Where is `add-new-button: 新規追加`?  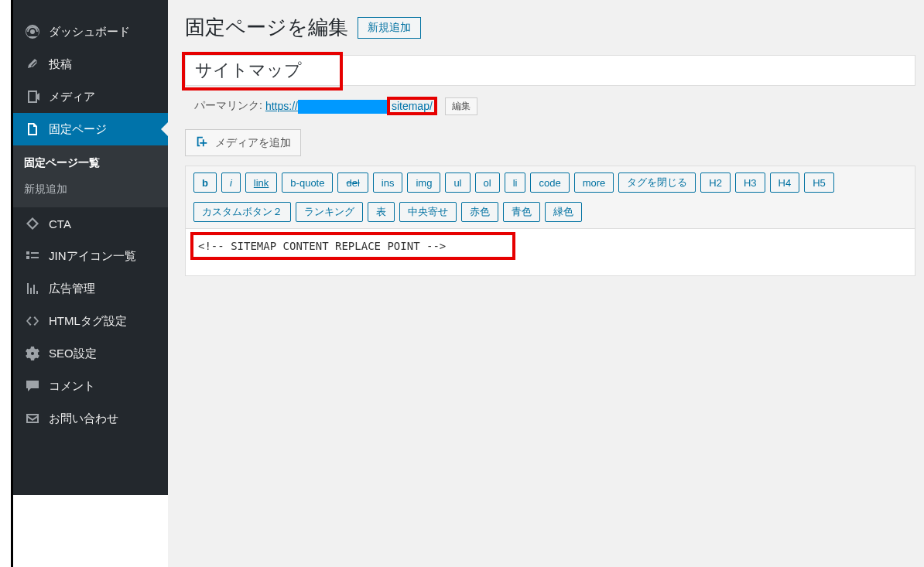
add-new-button: 新規追加 is located at coordinates (389, 28).